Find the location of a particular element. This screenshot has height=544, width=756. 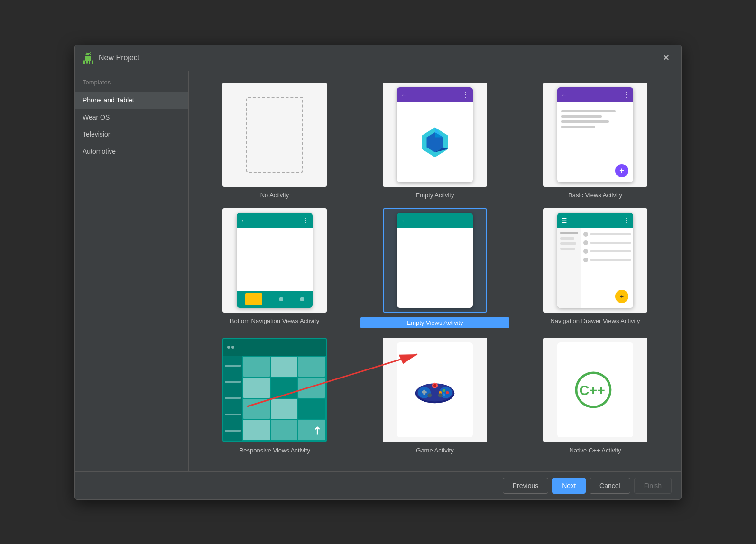

template-label-no-activity: No Activity is located at coordinates (275, 195).